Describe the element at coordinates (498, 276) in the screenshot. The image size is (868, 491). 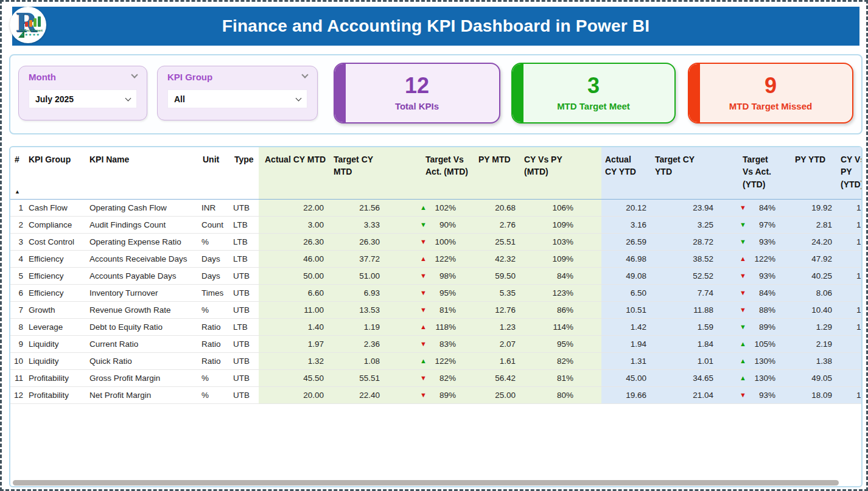
I see `cell-py-mtd: 59.50` at that location.